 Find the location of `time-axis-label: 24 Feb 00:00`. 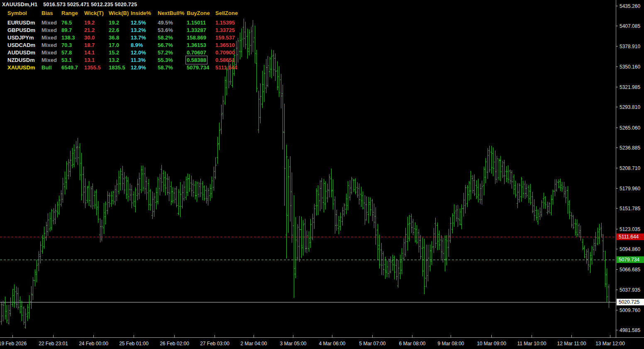

time-axis-label: 24 Feb 00:00 is located at coordinates (94, 344).